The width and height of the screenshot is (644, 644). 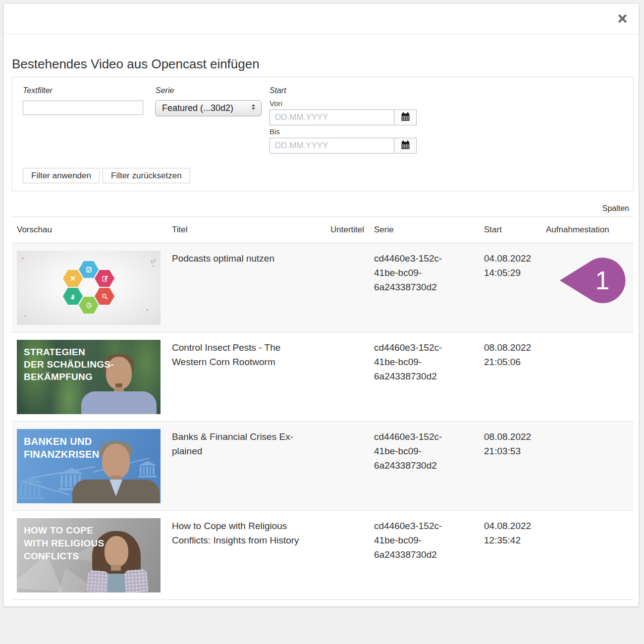 What do you see at coordinates (69, 365) in the screenshot?
I see `thumbnail-title-text: STRATEGIEN DER SCHÄDLINGS- BEKÄMPFUNG` at bounding box center [69, 365].